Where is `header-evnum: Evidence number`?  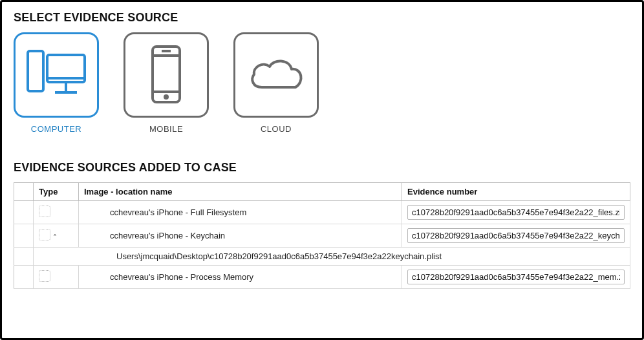 header-evnum: Evidence number is located at coordinates (516, 192).